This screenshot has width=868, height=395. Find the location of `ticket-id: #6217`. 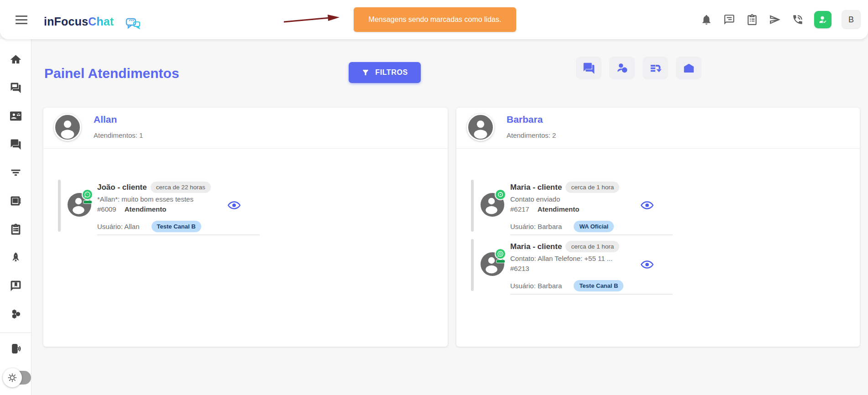

ticket-id: #6217 is located at coordinates (520, 209).